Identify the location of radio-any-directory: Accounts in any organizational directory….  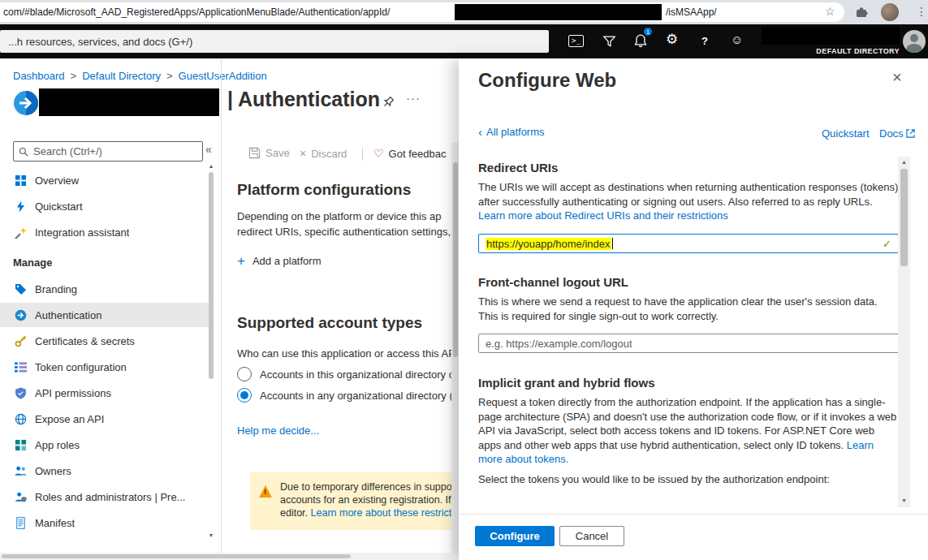
(348, 395).